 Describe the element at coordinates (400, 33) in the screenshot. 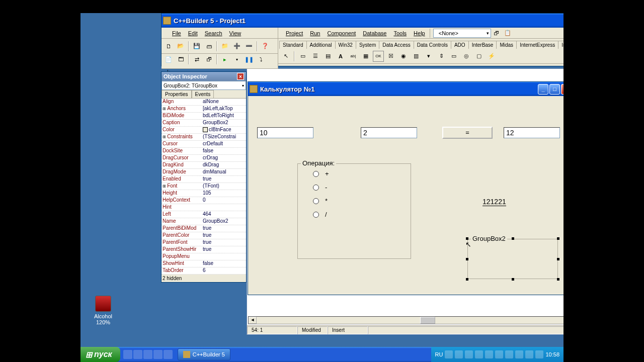

I see `menu-tools: Tools` at that location.